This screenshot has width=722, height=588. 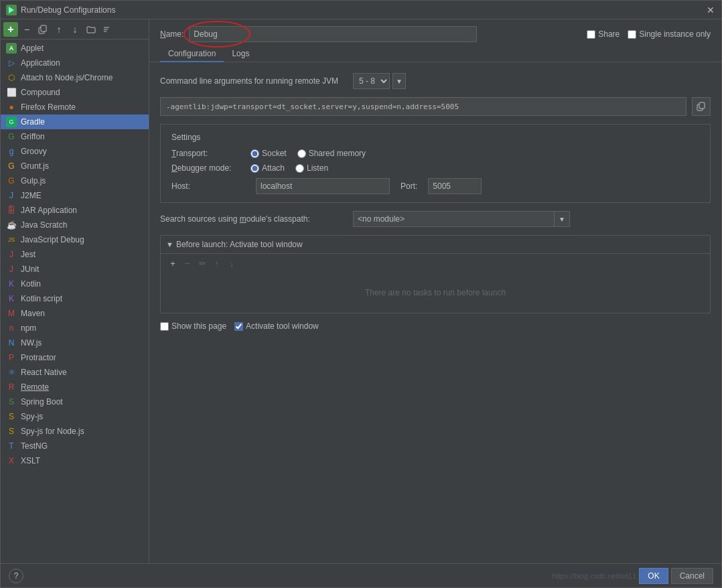 What do you see at coordinates (75, 461) in the screenshot?
I see `sidebar-item-xslt: XXSLT` at bounding box center [75, 461].